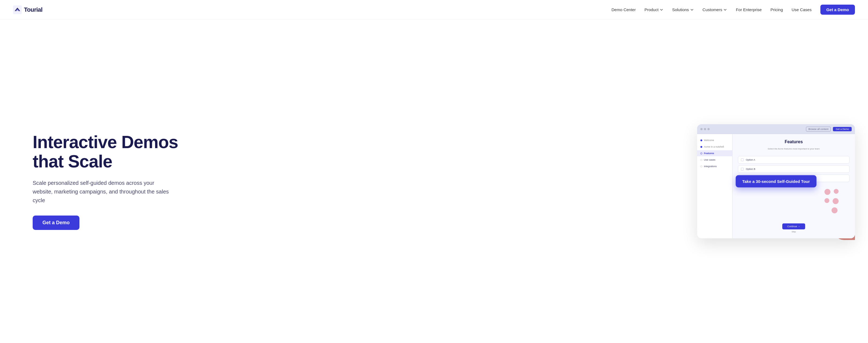 This screenshot has height=343, width=868. I want to click on hero-title: Interactive Demos that Scale, so click(218, 152).